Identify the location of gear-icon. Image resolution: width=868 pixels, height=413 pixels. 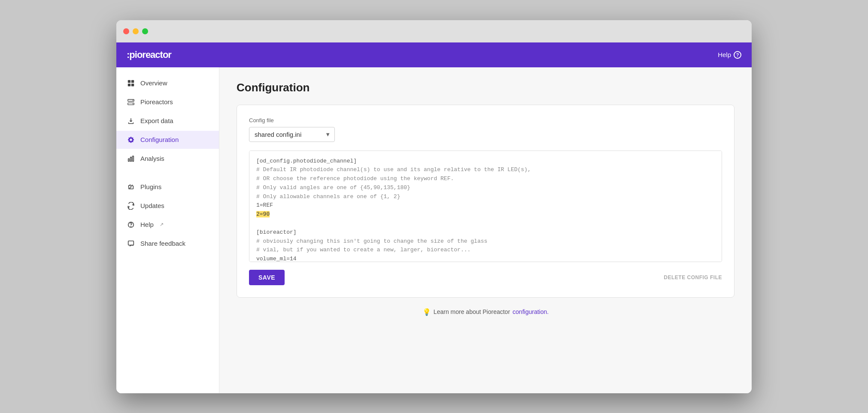
(131, 140).